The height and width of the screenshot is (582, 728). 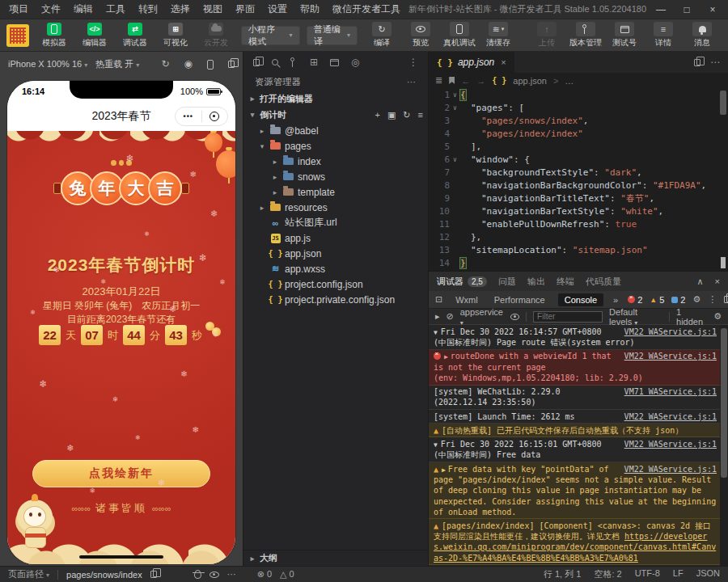 What do you see at coordinates (702, 36) in the screenshot?
I see `messages-button: 消息` at bounding box center [702, 36].